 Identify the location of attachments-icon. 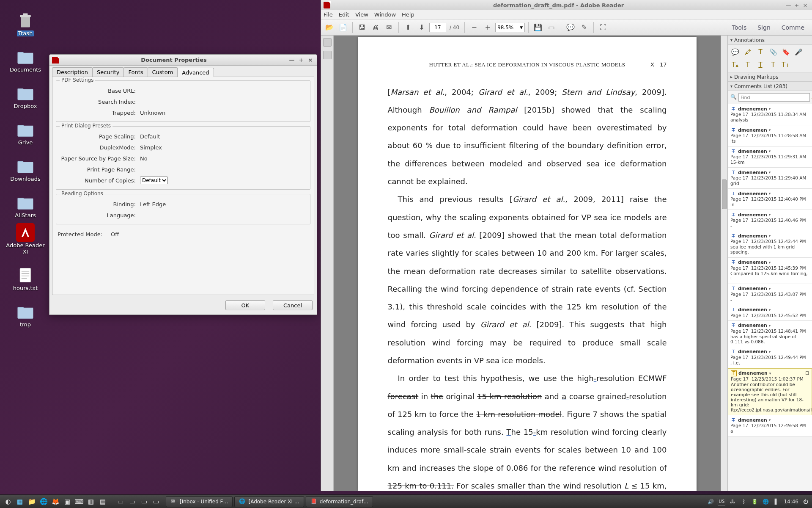
(327, 55).